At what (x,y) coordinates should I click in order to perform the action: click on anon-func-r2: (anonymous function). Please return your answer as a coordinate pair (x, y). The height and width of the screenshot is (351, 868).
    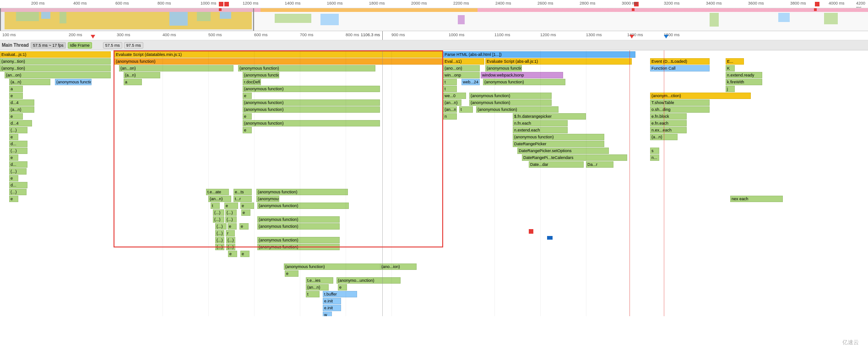
    Looking at the image, I should click on (524, 82).